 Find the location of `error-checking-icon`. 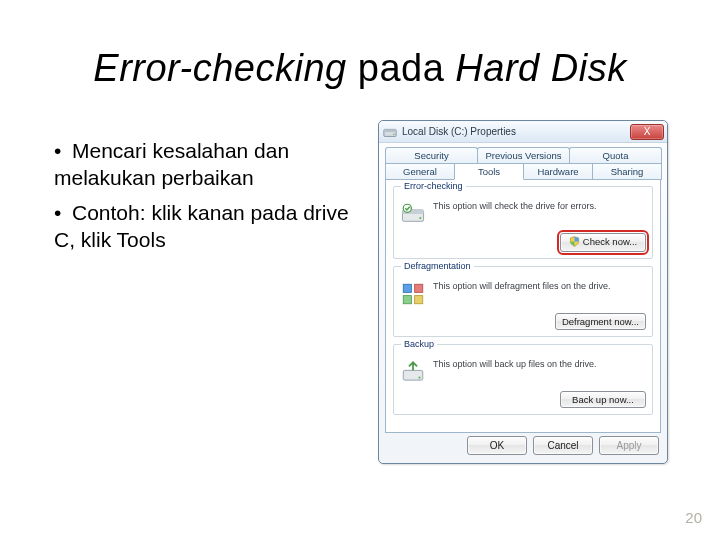

error-checking-icon is located at coordinates (413, 214).